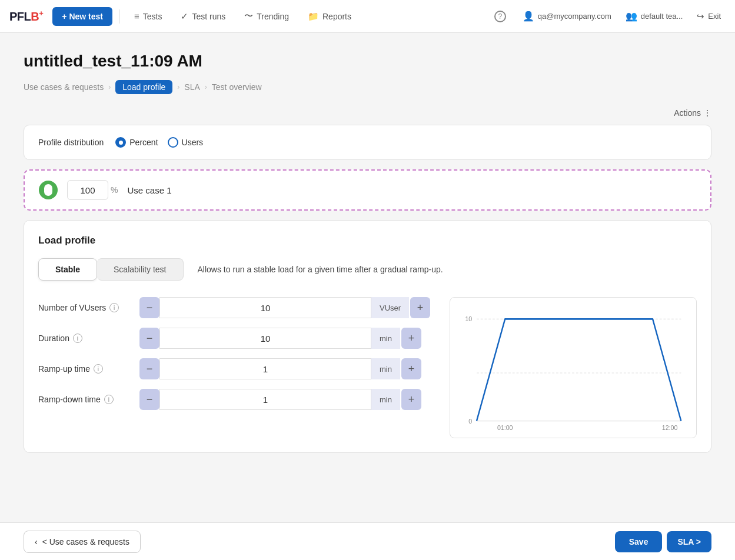  Describe the element at coordinates (500, 16) in the screenshot. I see `nav-item-help: ?` at that location.